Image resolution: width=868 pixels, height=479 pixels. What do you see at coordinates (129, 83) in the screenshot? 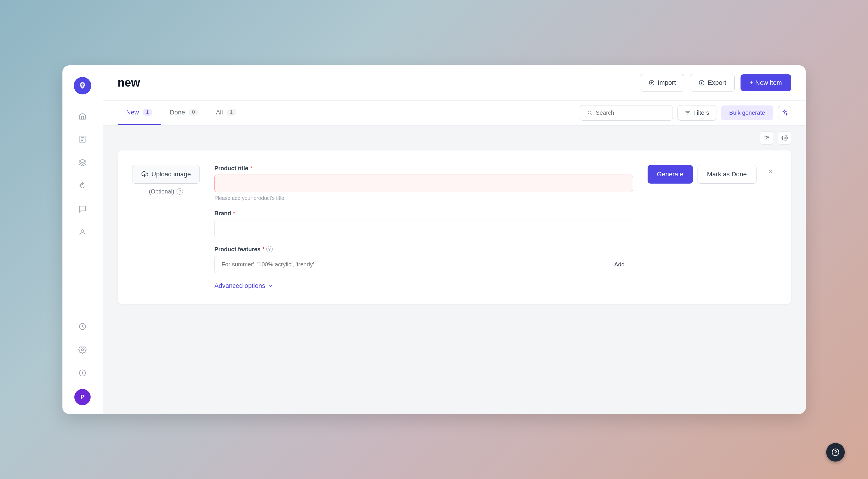
I see `page-title: new` at bounding box center [129, 83].